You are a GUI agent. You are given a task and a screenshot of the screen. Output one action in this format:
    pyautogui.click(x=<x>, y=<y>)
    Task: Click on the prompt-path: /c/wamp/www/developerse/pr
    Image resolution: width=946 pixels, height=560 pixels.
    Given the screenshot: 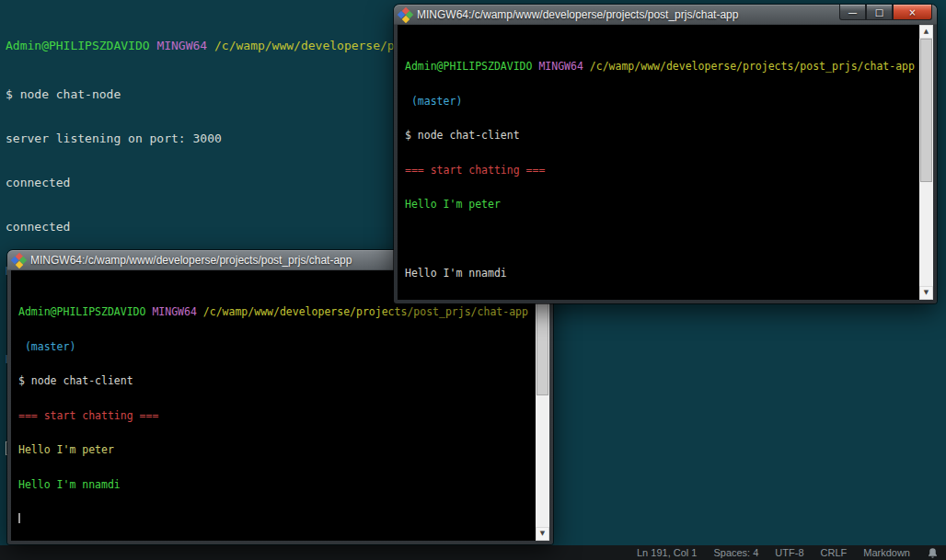 What is the action you would take?
    pyautogui.click(x=308, y=46)
    